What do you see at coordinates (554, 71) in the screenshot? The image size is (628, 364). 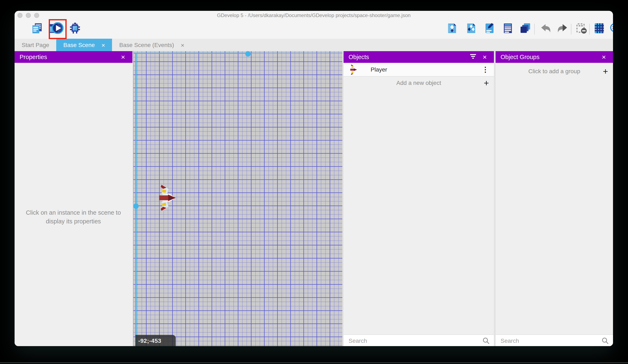 I see `add-group-label: Click to add a group` at bounding box center [554, 71].